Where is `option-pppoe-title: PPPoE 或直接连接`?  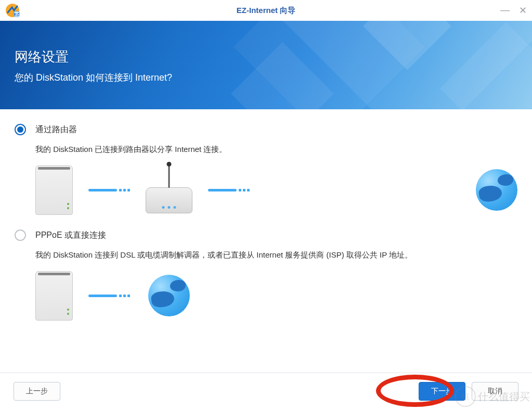
option-pppoe-title: PPPoE 或直接连接 is located at coordinates (71, 235).